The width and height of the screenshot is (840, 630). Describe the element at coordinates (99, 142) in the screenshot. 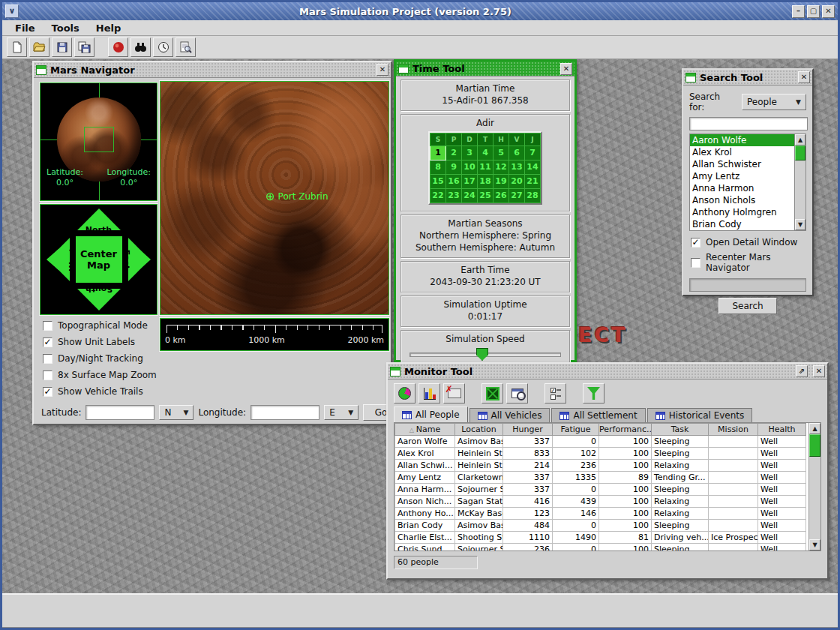

I see `globe-display: Latitude: 0.0° Longitude: 0.0°` at that location.